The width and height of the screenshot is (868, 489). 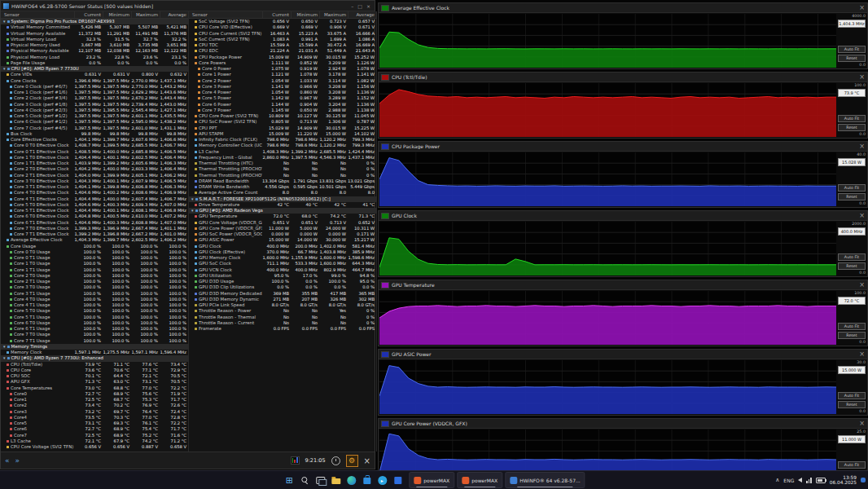 I want to click on graph-titlebar: CPU Package Power, so click(x=623, y=147).